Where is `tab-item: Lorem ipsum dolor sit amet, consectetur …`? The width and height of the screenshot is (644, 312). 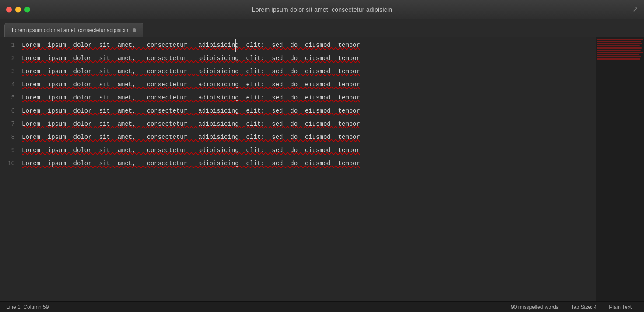 tab-item: Lorem ipsum dolor sit amet, consectetur … is located at coordinates (74, 30).